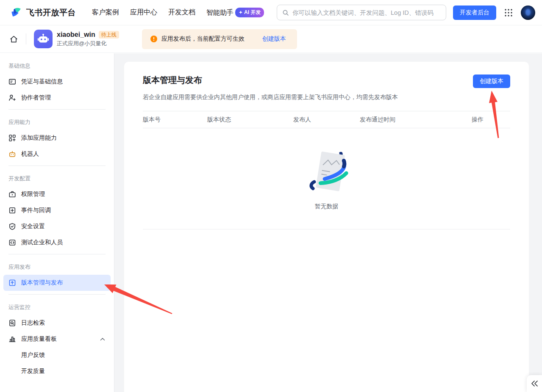  I want to click on section-label-ops-monitoring: 运营监控, so click(57, 306).